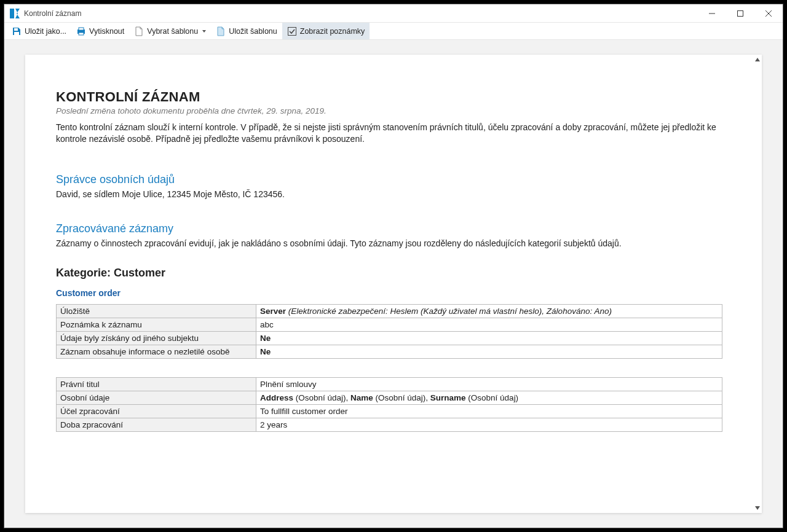 The image size is (787, 532). I want to click on pd-surname: Surname, so click(448, 398).